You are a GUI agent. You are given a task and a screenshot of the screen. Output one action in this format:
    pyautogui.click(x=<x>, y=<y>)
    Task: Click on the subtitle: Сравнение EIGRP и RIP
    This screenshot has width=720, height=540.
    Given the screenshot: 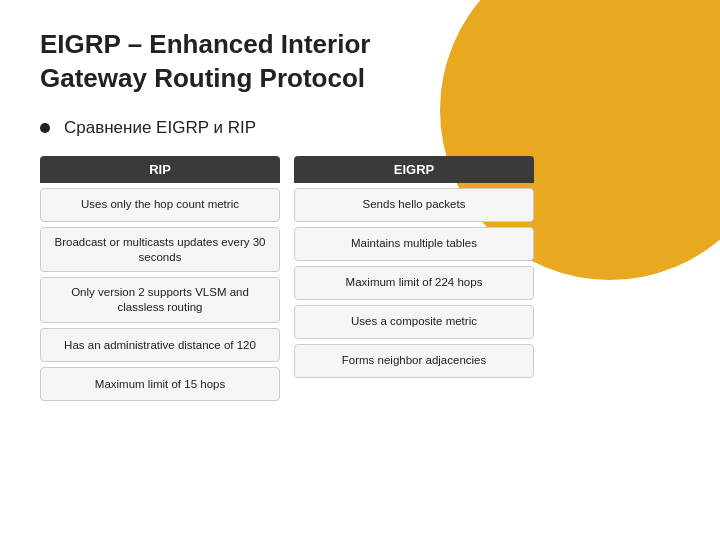 What is the action you would take?
    pyautogui.click(x=360, y=128)
    